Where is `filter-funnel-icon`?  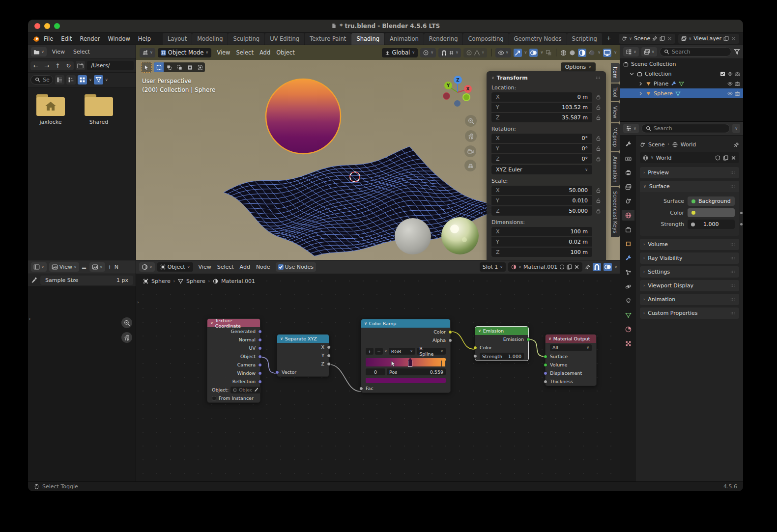 filter-funnel-icon is located at coordinates (737, 52).